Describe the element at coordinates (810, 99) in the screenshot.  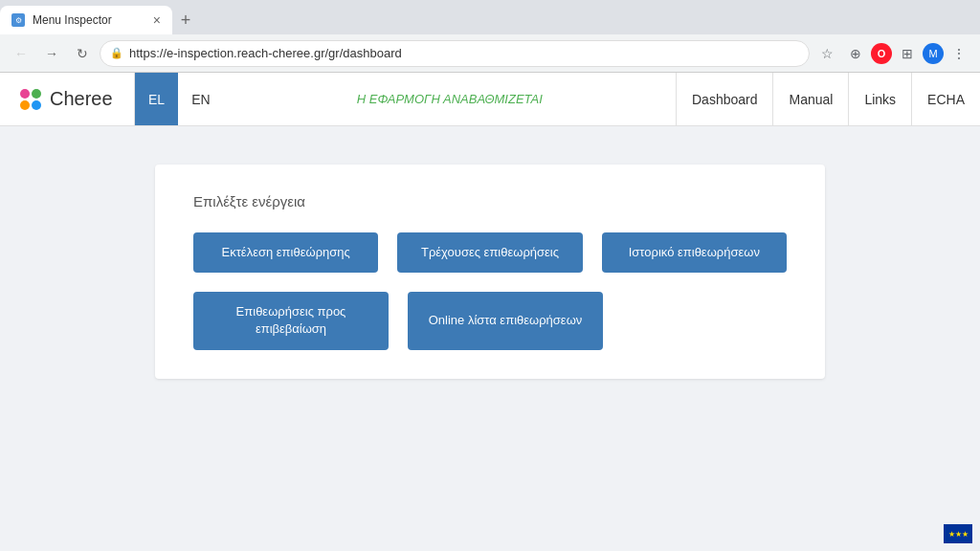
I see `nav-manual: Manual` at that location.